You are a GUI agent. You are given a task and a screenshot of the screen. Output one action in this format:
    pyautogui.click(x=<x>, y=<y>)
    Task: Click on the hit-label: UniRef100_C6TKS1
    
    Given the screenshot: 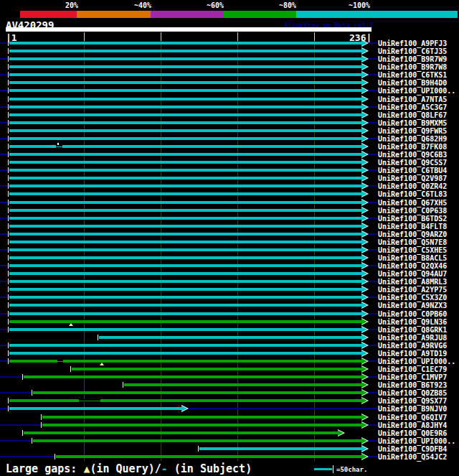 What is the action you would take?
    pyautogui.click(x=412, y=75)
    